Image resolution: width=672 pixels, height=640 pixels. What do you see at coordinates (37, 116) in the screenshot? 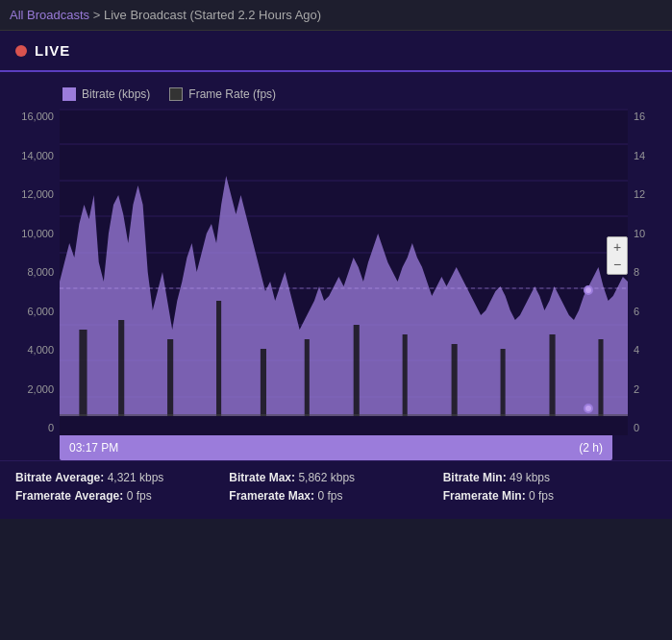
I see `y-label-16000: 16,000` at bounding box center [37, 116].